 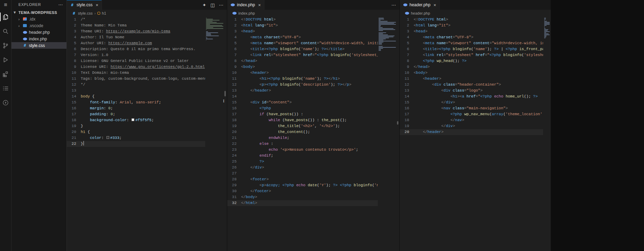 I want to click on code-line: 9<body>, so click(x=303, y=67).